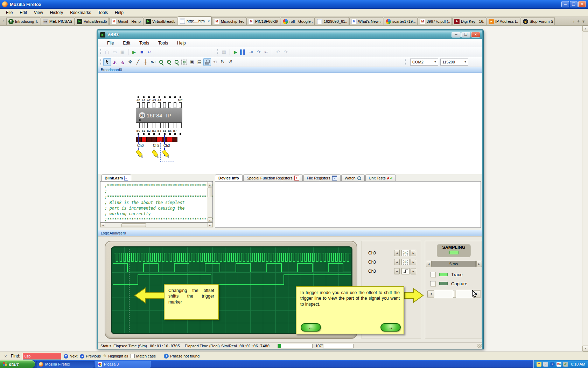  What do you see at coordinates (176, 62) in the screenshot?
I see `zoom-out-icon: −` at bounding box center [176, 62].